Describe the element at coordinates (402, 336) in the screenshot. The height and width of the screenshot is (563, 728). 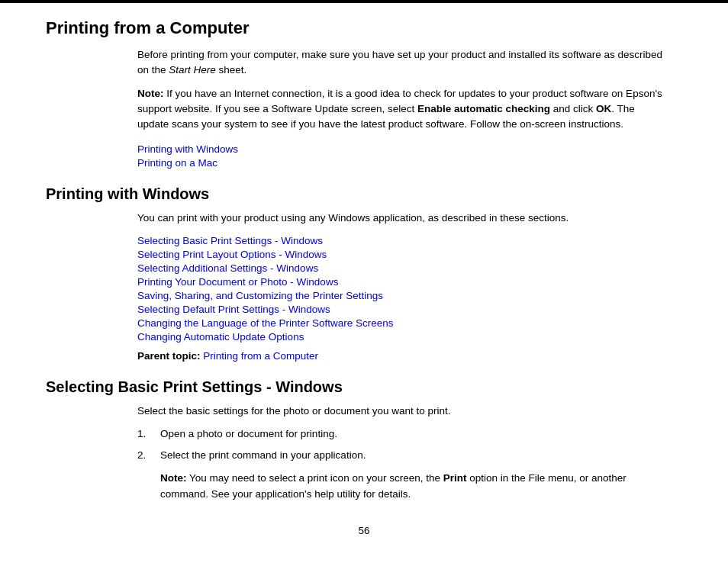
I see `list-item: Changing Automatic Update Options` at that location.